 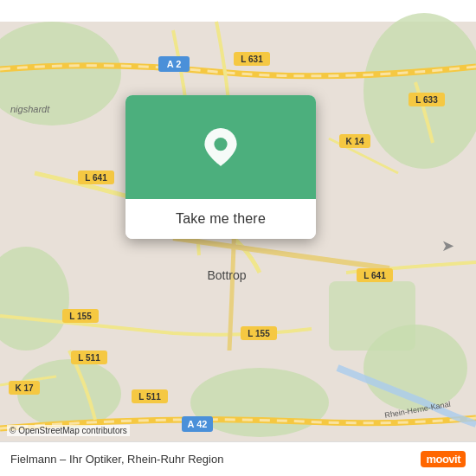 I want to click on svg-text: K 14, so click(x=355, y=142).